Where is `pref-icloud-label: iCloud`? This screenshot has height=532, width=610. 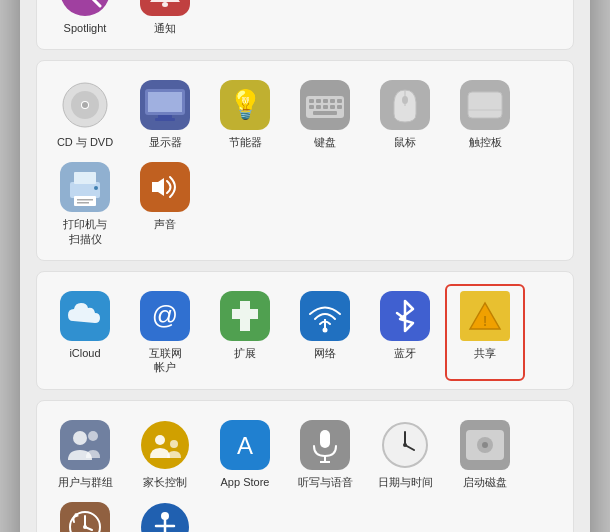 pref-icloud-label: iCloud is located at coordinates (84, 353).